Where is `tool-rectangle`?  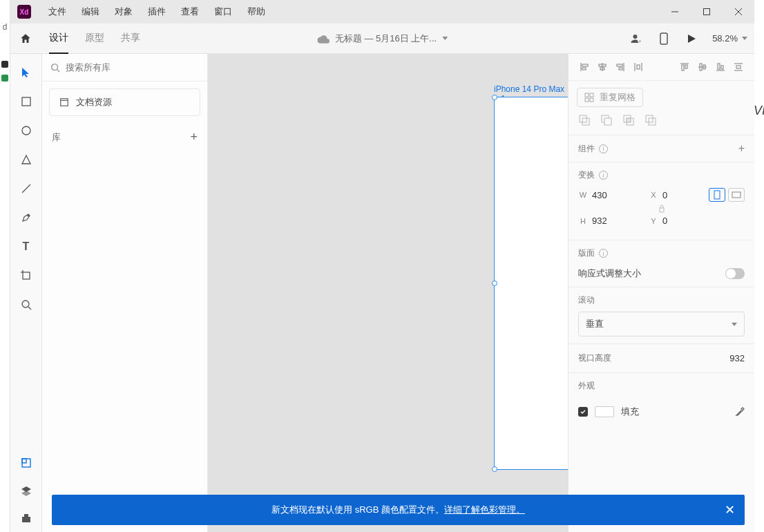 tool-rectangle is located at coordinates (26, 102).